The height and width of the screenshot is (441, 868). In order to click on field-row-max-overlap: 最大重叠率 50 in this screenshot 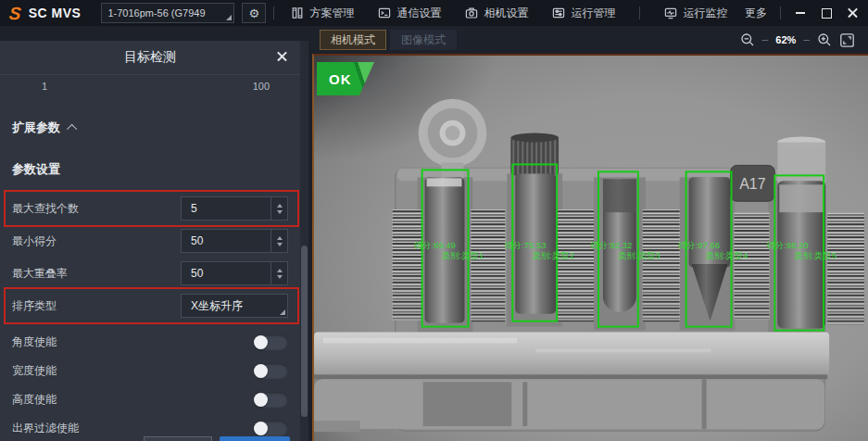, I will do `click(150, 273)`.